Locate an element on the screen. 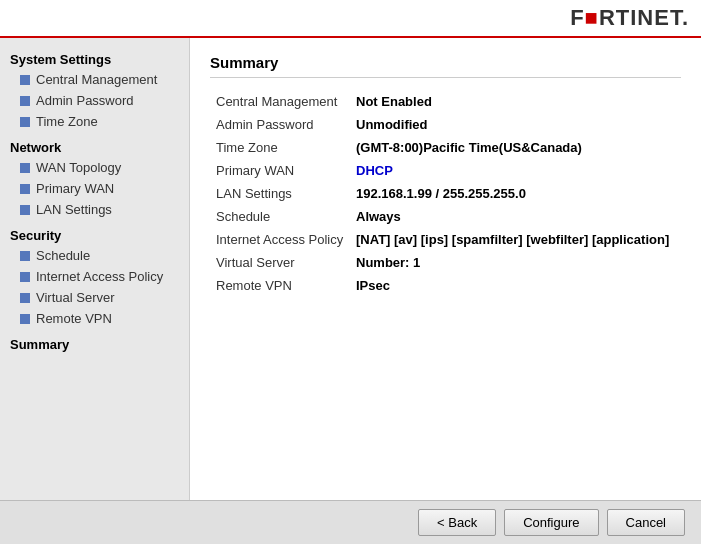  sidebar-item-virtual-server: Virtual Server is located at coordinates (94, 298).